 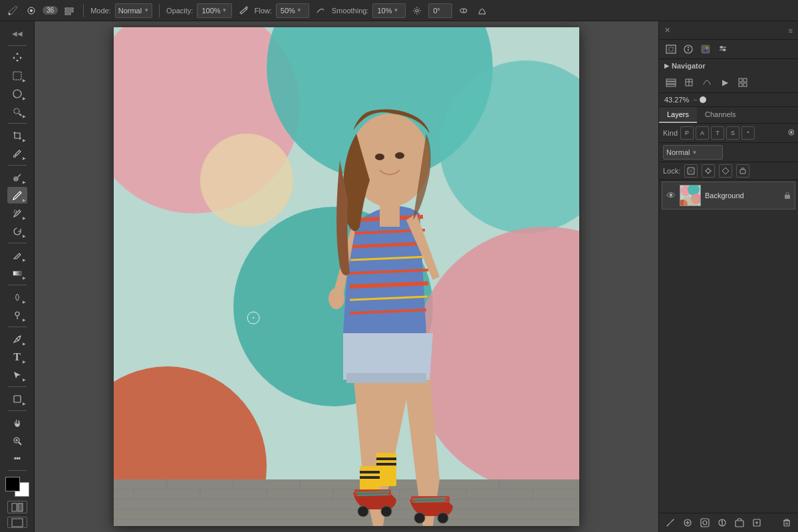 What do you see at coordinates (17, 231) in the screenshot?
I see `history-brush-tool: ▶` at bounding box center [17, 231].